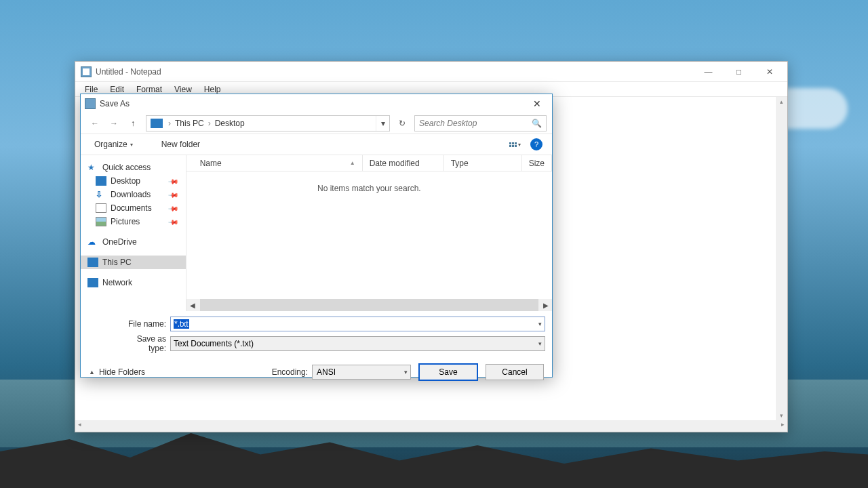  What do you see at coordinates (133, 242) in the screenshot?
I see `nav-onedrive: ☁ OneDrive` at bounding box center [133, 242].